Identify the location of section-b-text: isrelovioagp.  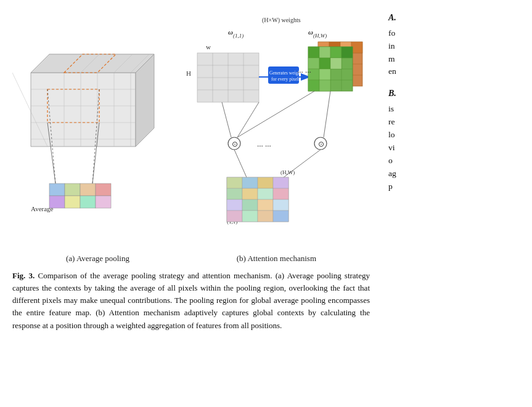
(455, 148).